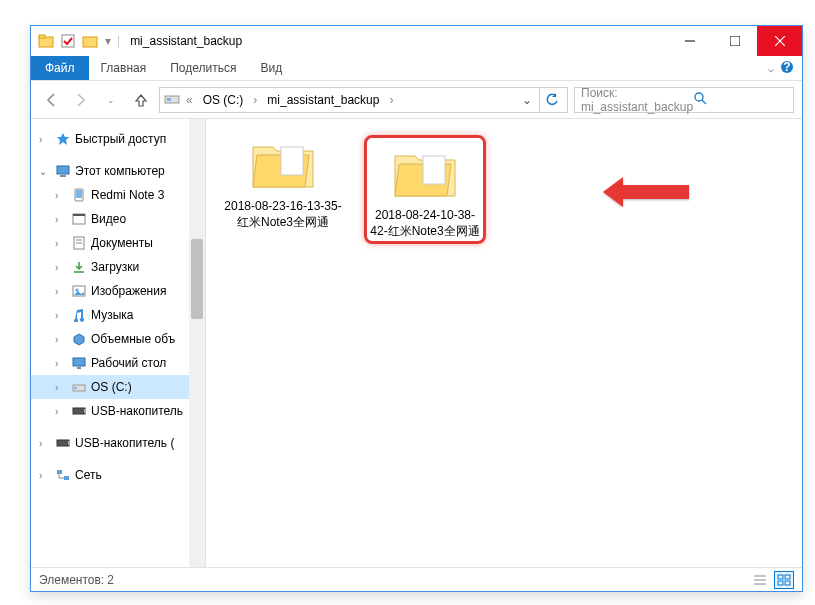 The width and height of the screenshot is (815, 605). I want to click on tree-item: ›Загрузки, so click(118, 267).